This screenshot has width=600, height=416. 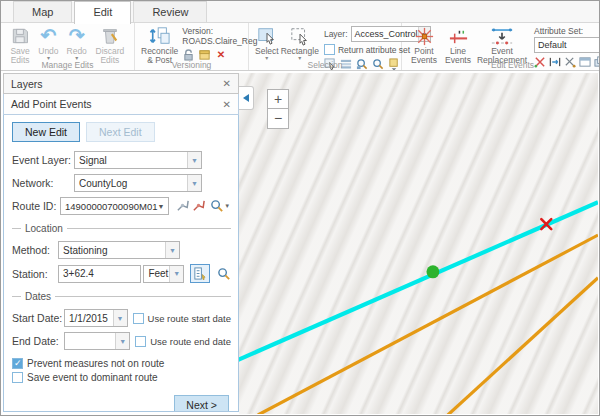 What do you see at coordinates (502, 36) in the screenshot?
I see `event-replacement-icon` at bounding box center [502, 36].